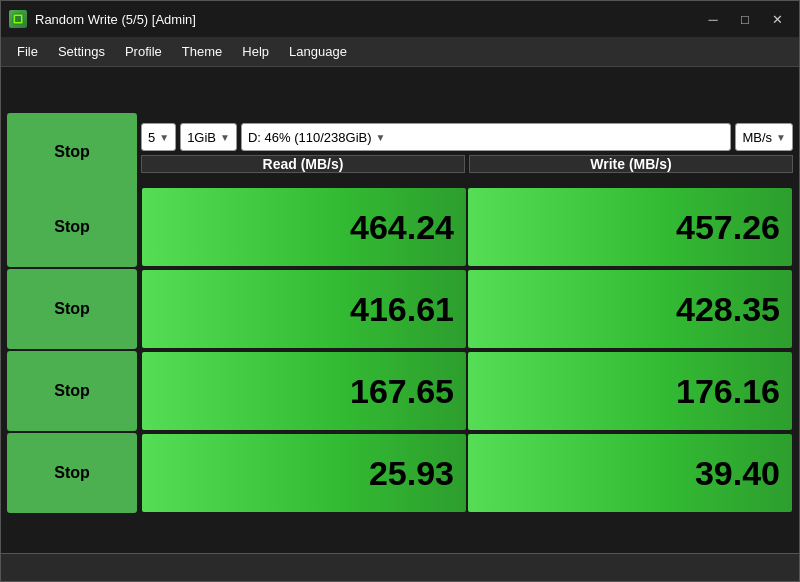 Image resolution: width=800 pixels, height=582 pixels. What do you see at coordinates (400, 91) in the screenshot?
I see `toolbar-row` at bounding box center [400, 91].